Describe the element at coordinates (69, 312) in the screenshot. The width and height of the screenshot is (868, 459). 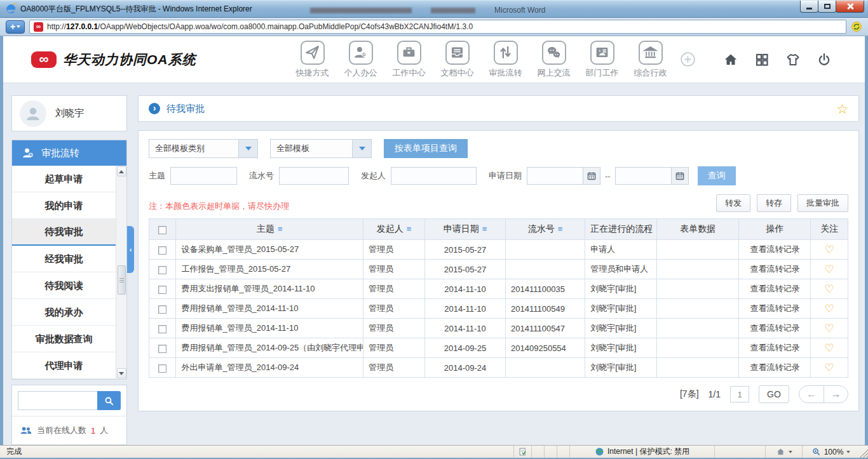
I see `sidebar-item-my-undertaking: 我的承办` at that location.